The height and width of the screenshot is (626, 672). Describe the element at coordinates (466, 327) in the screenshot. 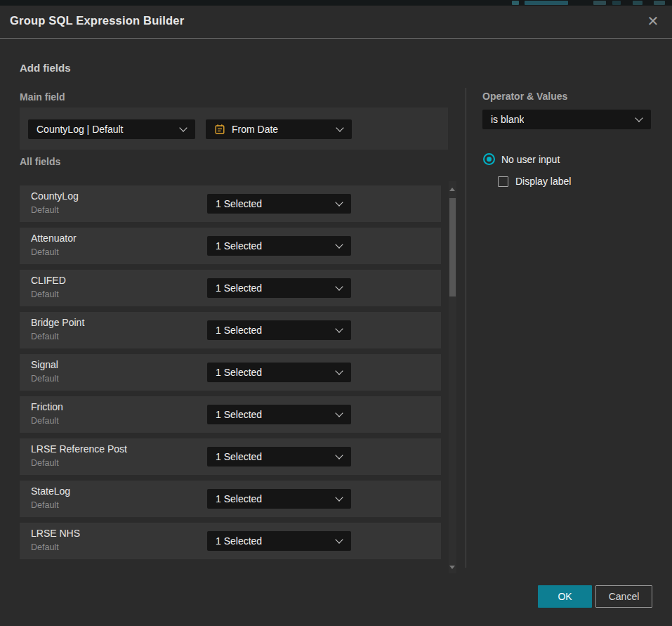

I see `panel-divider` at that location.